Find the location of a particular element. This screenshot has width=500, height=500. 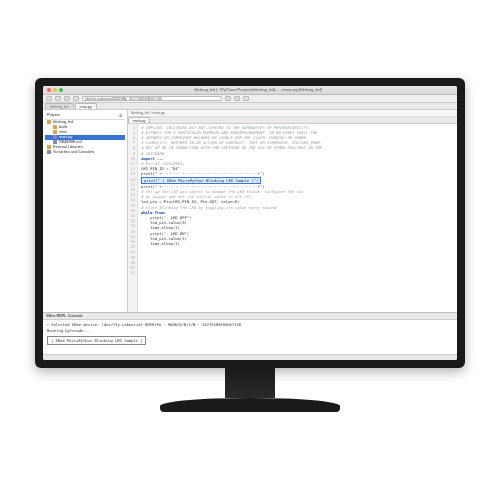

sidebar-item: Scratches and Consoles is located at coordinates (85, 152).